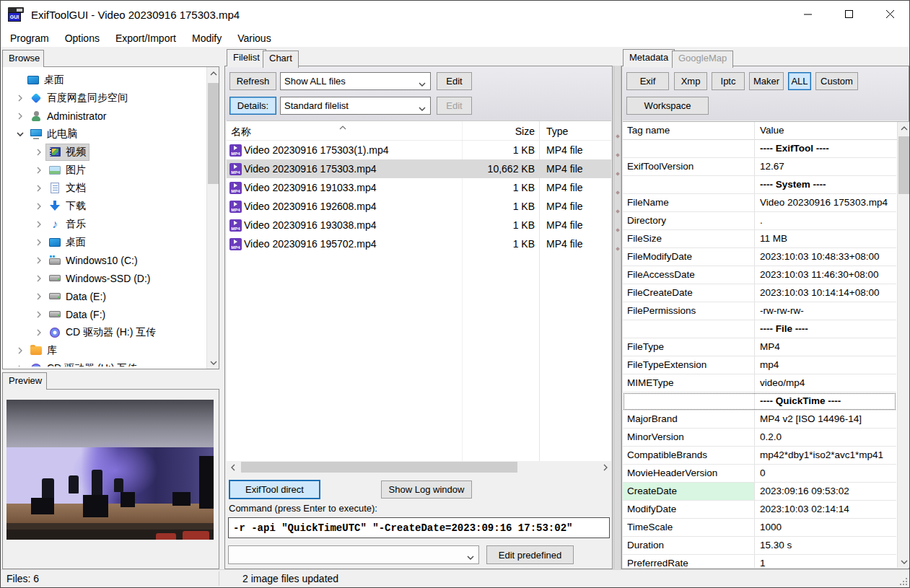 The width and height of the screenshot is (910, 588). What do you see at coordinates (355, 105) in the screenshot?
I see `filelist-style-dropdown: Standard filelist` at bounding box center [355, 105].